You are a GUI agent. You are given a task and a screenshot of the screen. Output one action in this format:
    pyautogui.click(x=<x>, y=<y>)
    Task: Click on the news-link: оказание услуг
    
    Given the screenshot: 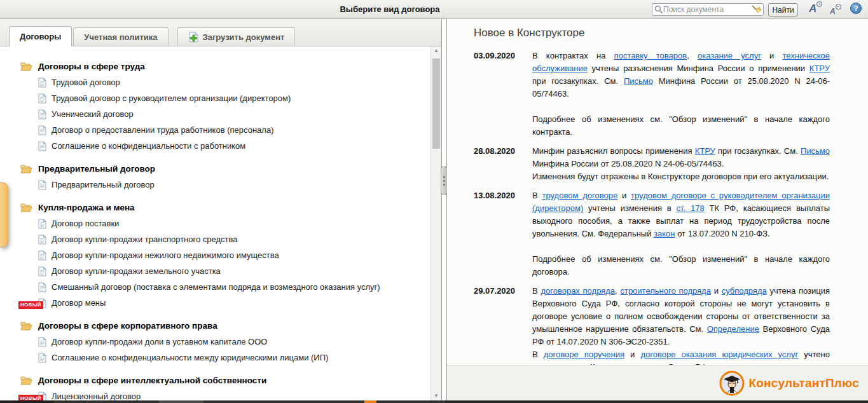 What is the action you would take?
    pyautogui.click(x=729, y=56)
    